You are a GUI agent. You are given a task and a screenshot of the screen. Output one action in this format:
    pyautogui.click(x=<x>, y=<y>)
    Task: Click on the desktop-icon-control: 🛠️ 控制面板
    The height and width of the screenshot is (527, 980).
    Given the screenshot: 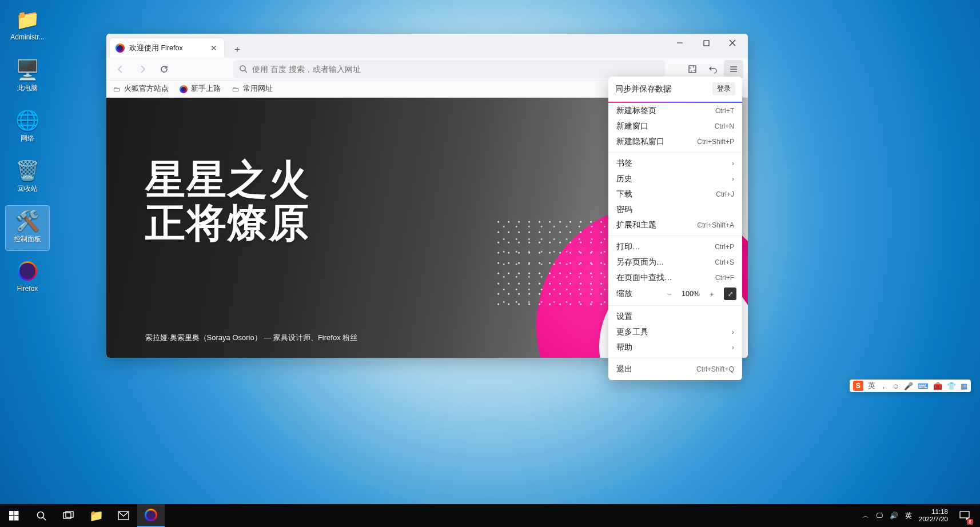 What is the action you would take?
    pyautogui.click(x=27, y=228)
    